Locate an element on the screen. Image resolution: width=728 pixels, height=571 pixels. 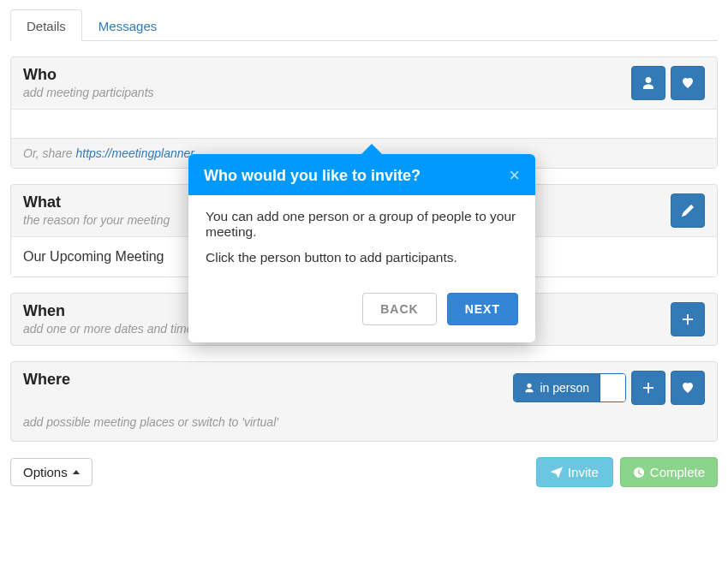
in-person-label: in person is located at coordinates (564, 388).